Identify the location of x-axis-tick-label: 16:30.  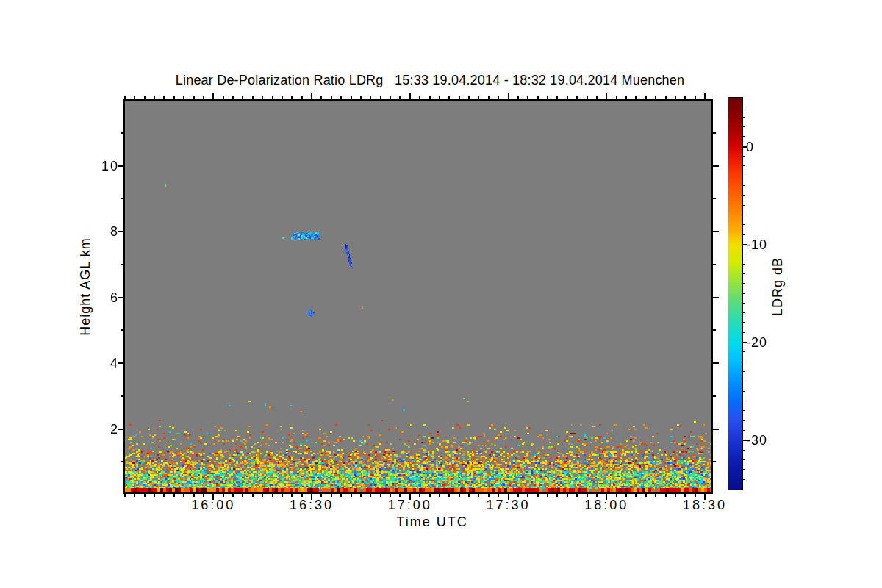
(312, 505).